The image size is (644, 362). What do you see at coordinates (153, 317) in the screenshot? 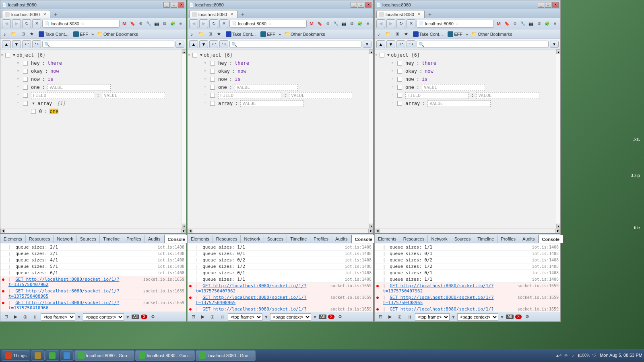
I see `console-gear-btn: ⚙` at bounding box center [153, 317].